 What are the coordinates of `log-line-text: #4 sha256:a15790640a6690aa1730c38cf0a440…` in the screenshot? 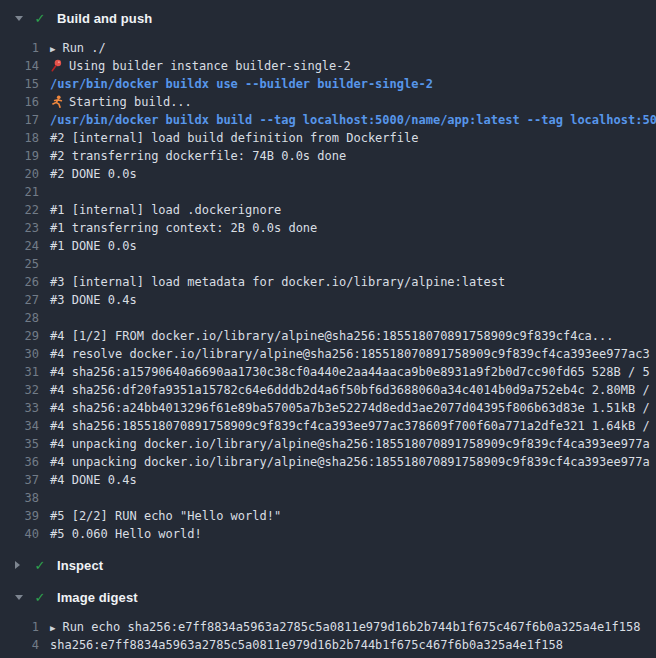 It's located at (348, 372).